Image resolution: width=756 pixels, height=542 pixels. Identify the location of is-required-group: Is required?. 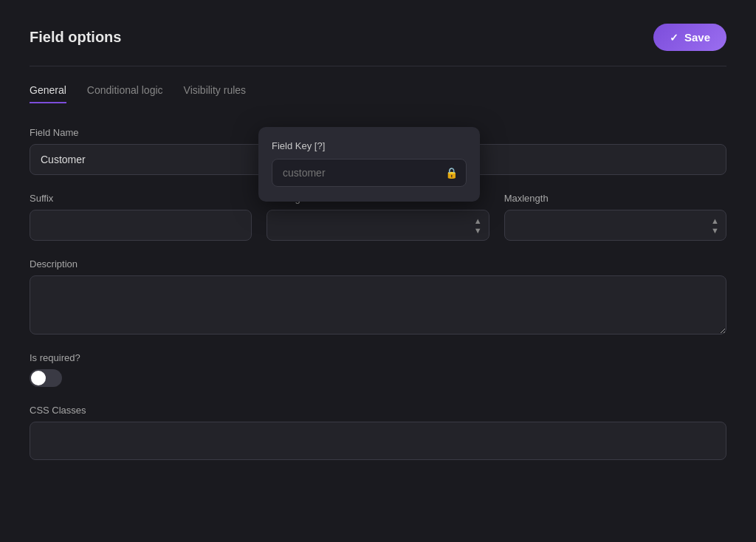
(378, 369).